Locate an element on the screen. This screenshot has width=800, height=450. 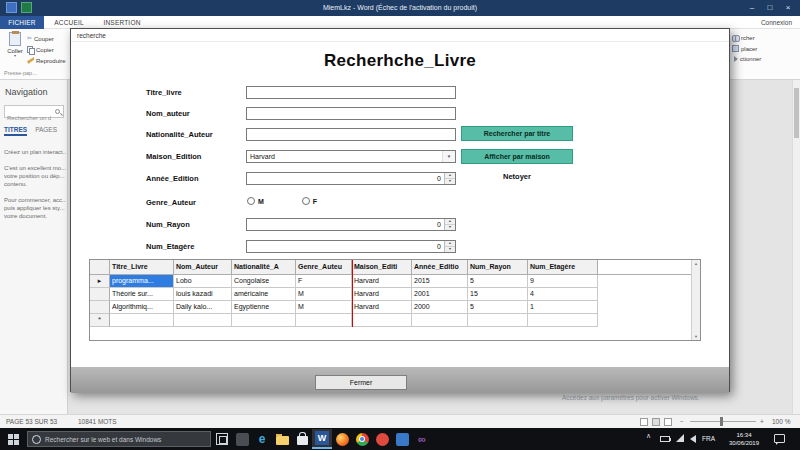
sign-in-link: Connexion is located at coordinates (776, 22).